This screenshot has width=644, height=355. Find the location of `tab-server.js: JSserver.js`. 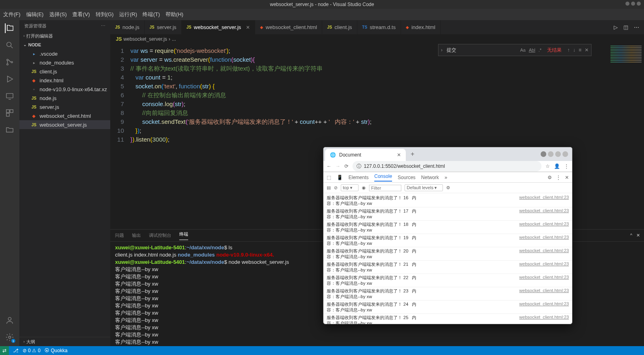

tab-server.js: JSserver.js is located at coordinates (163, 27).